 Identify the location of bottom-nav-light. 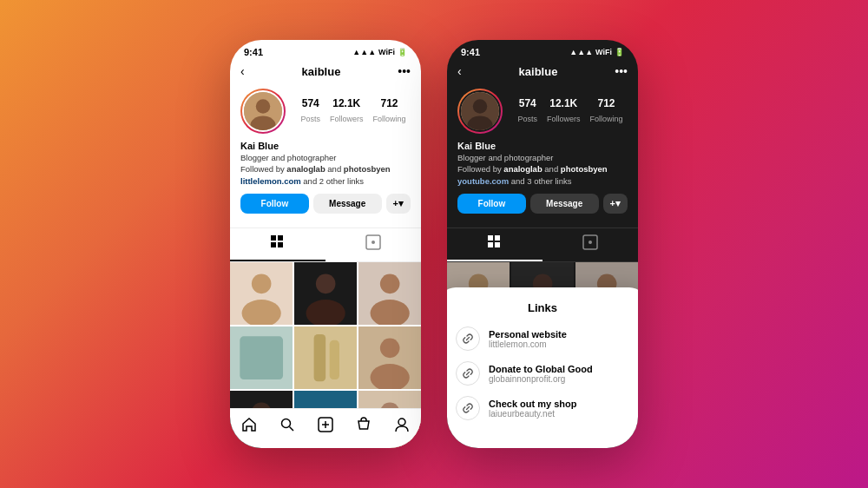
(326, 428).